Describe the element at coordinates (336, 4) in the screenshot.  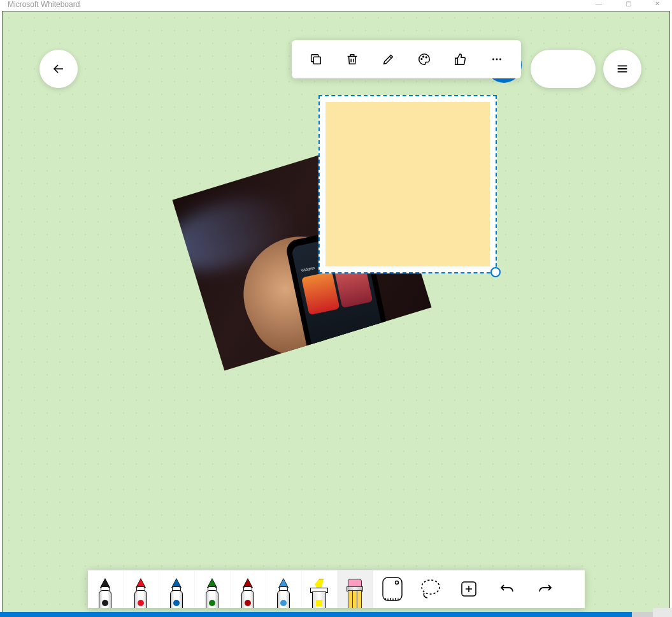
I see `titlebar: Microsoft Whiteboard — ▢ ✕` at that location.